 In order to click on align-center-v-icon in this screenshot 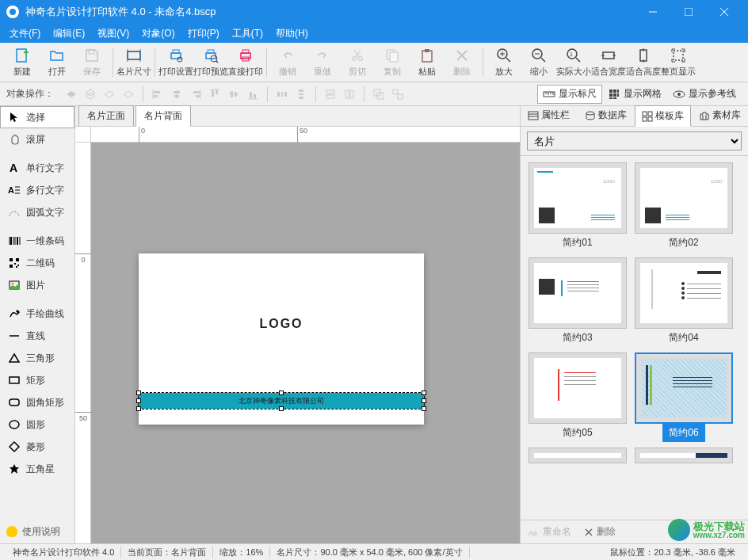, I will do `click(234, 94)`.